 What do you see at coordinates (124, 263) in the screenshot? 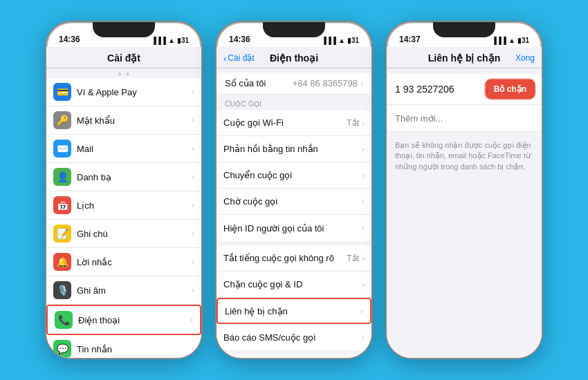
I see `row-reminders: 🔔 Lời nhắc ›` at bounding box center [124, 263].